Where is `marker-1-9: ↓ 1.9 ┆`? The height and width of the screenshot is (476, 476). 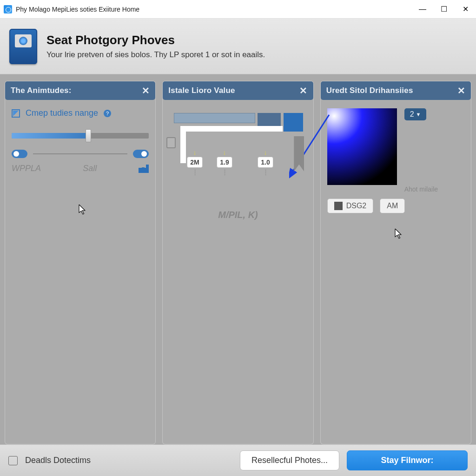
marker-1-9: ↓ 1.9 ┆ is located at coordinates (224, 162).